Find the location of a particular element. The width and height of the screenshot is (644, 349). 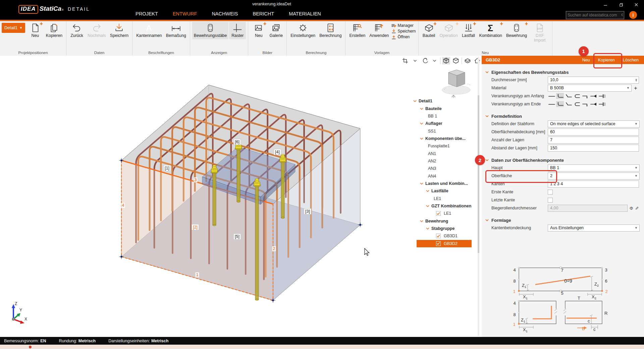

tree-item-bauteile: Bauteile is located at coordinates (442, 108).